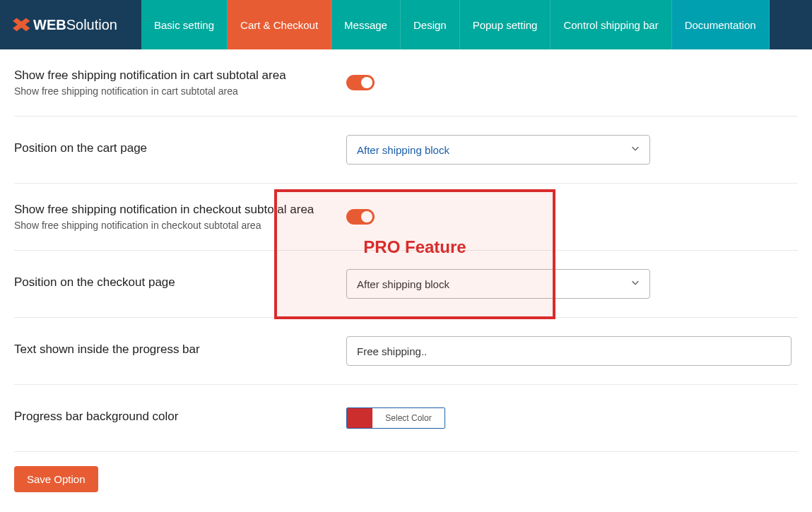 The image size is (812, 512). I want to click on title-cart-position: Position on the cart page, so click(173, 148).